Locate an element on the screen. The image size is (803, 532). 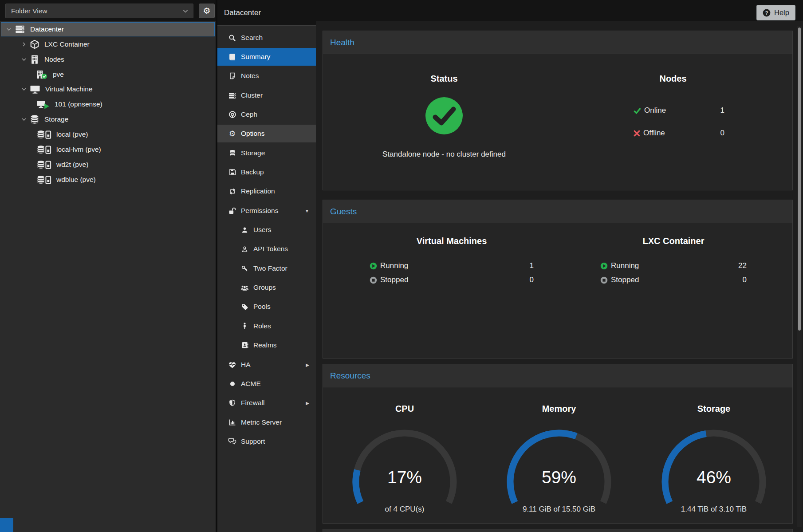
tree-item-storage-wdblue: wdblue (pve) is located at coordinates (108, 180).